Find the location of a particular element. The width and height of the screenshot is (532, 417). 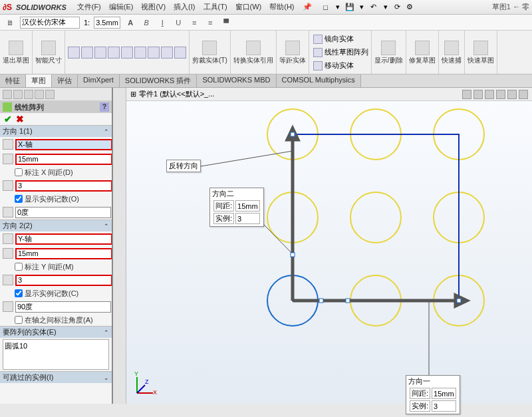

qat-save-icon: 💾 is located at coordinates (350, 7).